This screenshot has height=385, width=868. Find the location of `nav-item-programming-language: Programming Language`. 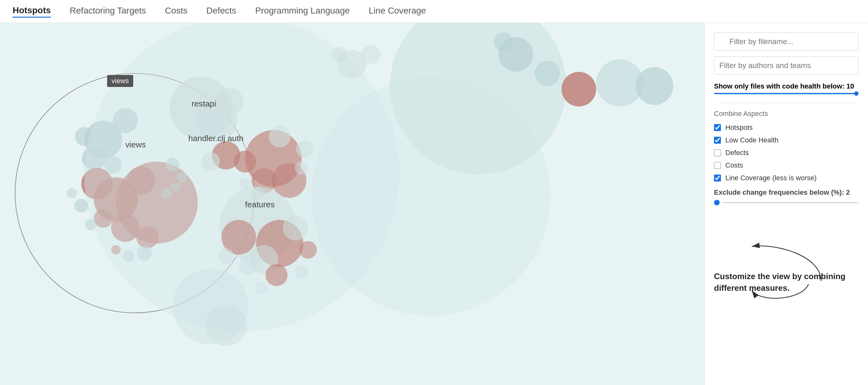

nav-item-programming-language: Programming Language is located at coordinates (303, 11).